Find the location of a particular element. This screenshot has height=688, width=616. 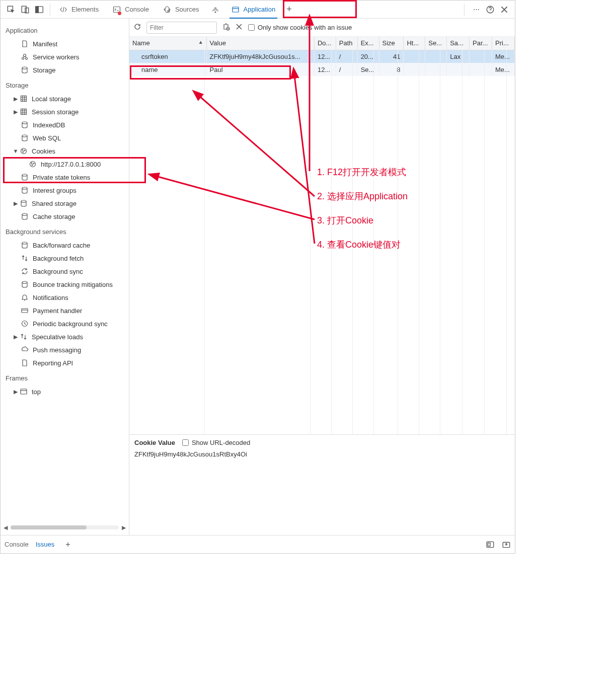

sidebar-item-bg-fetch: Background fetch is located at coordinates (64, 258).